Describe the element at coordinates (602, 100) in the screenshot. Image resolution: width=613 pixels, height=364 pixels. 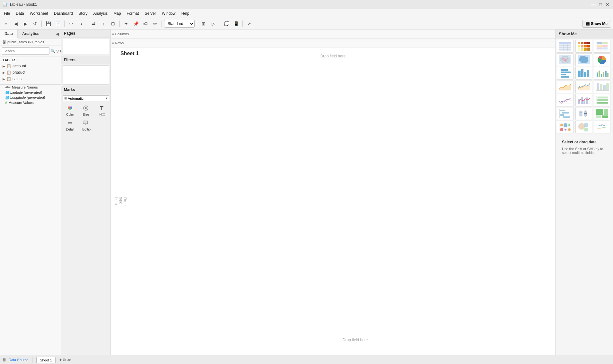
I see `chart-bullet` at that location.